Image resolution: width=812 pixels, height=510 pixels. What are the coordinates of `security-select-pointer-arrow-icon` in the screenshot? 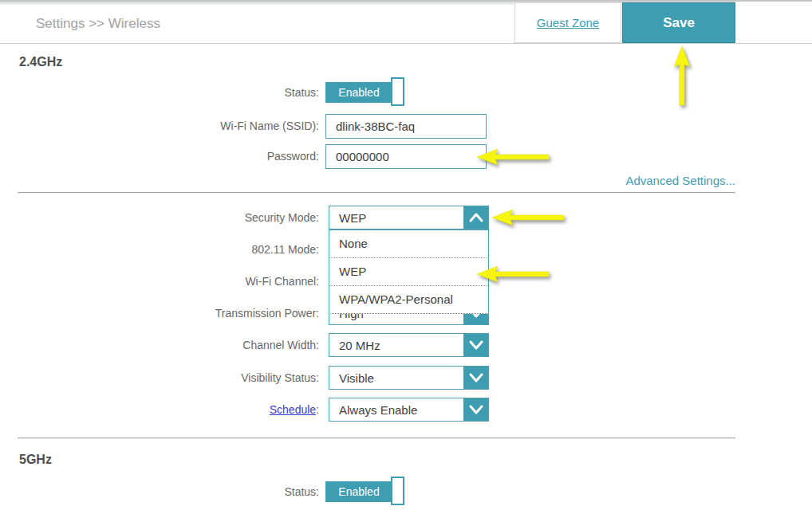 It's located at (528, 218).